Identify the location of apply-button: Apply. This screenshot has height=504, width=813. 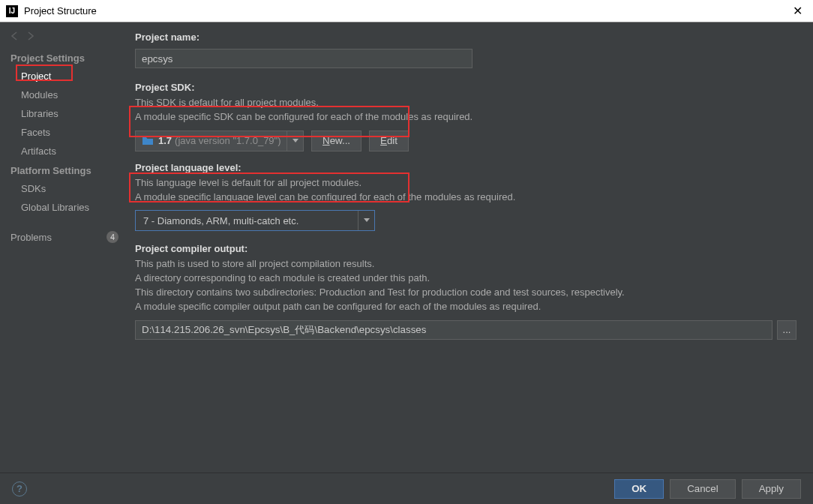
(771, 489).